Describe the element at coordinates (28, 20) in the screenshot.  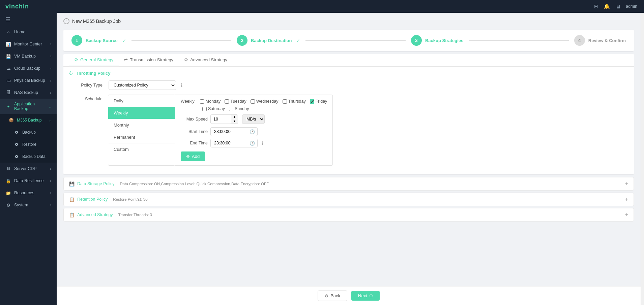
I see `sidebar-toggle: ☰` at that location.